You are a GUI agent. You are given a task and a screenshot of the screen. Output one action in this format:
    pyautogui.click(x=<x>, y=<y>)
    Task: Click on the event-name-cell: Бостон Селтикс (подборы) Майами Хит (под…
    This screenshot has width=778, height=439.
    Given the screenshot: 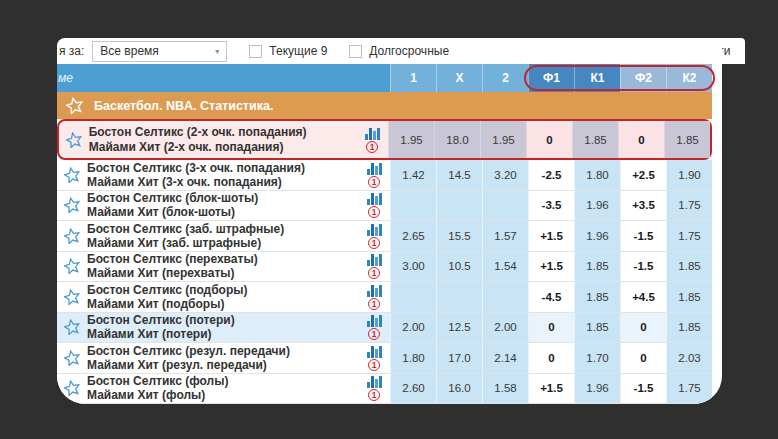 What is the action you would take?
    pyautogui.click(x=222, y=297)
    